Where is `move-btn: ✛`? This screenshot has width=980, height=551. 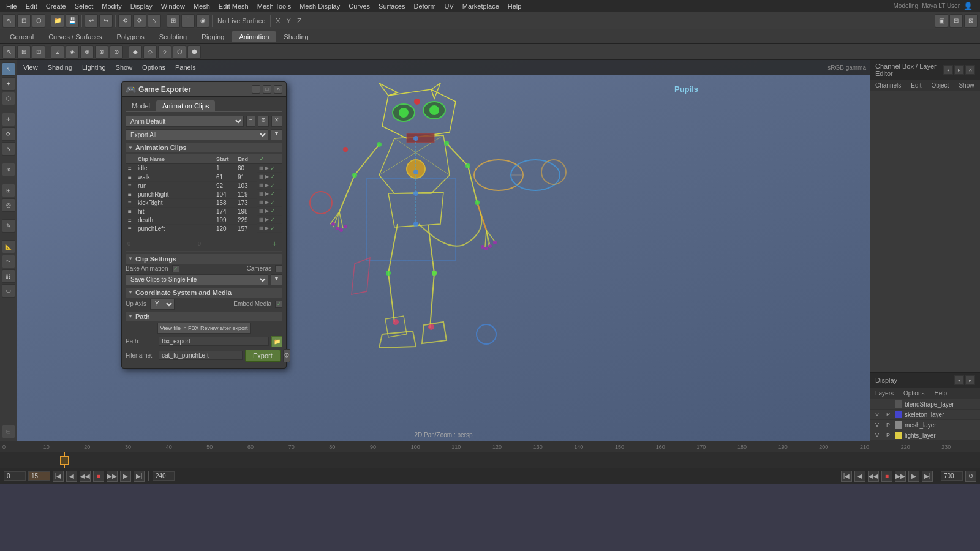 move-btn: ✛ is located at coordinates (9, 119).